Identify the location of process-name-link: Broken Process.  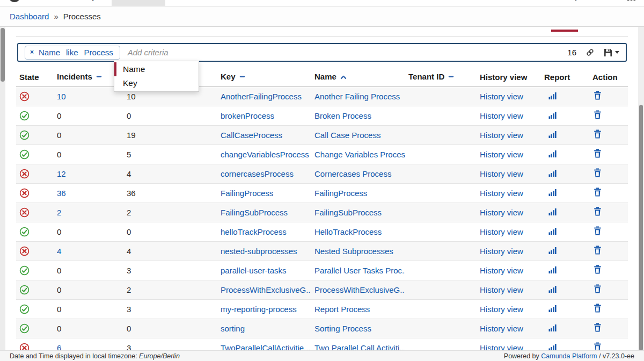
(343, 116).